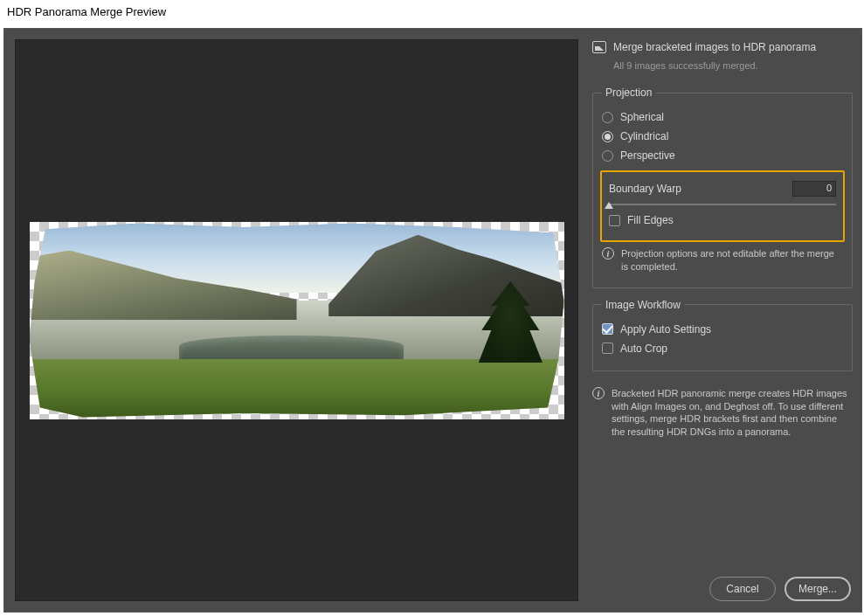 The width and height of the screenshot is (864, 616). I want to click on boundary-warp-label: Boundary Warp, so click(645, 189).